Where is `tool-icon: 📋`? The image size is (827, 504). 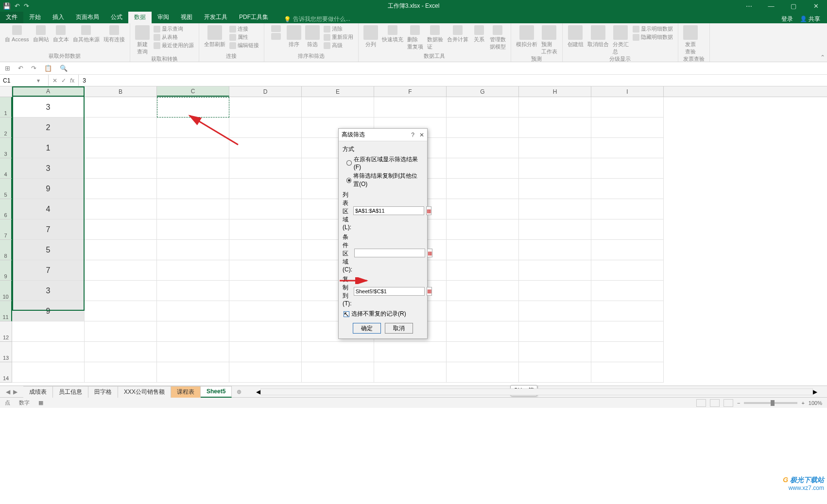 tool-icon: 📋 is located at coordinates (48, 68).